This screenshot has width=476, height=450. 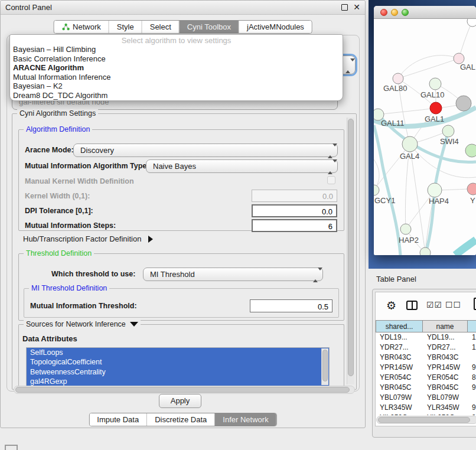 I want to click on table-row: YDR27...YDR27...12, so click(x=426, y=347).